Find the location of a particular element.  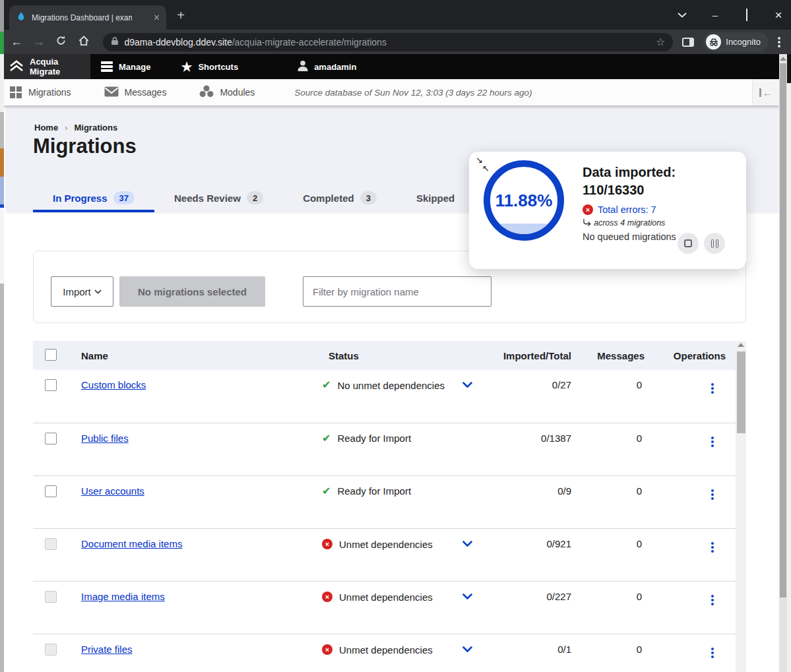

shrink-arrow-icon: ↖ is located at coordinates (486, 169).